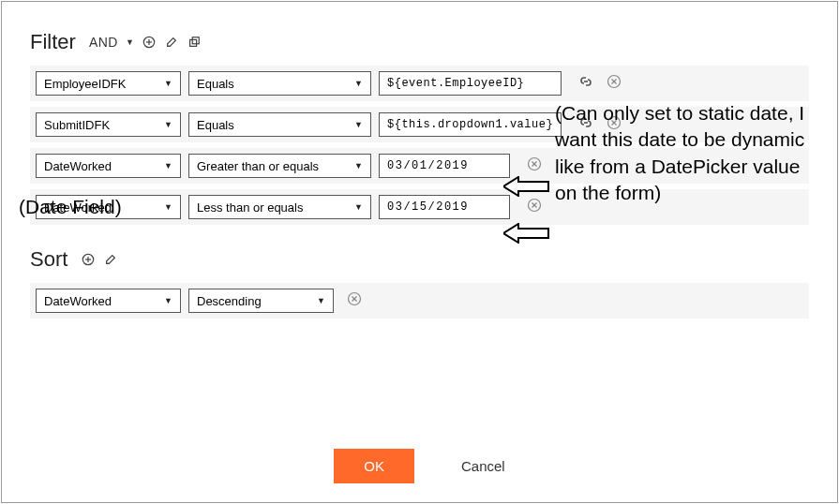  Describe the element at coordinates (194, 42) in the screenshot. I see `copy-icon` at that location.